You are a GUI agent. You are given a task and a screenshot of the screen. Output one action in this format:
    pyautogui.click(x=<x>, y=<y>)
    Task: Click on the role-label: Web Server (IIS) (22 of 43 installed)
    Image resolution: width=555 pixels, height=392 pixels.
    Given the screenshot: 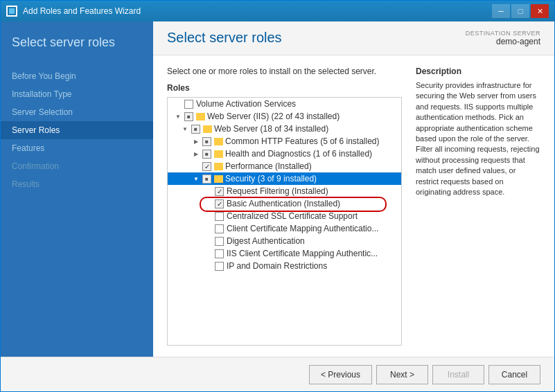 What is the action you would take?
    pyautogui.click(x=273, y=116)
    